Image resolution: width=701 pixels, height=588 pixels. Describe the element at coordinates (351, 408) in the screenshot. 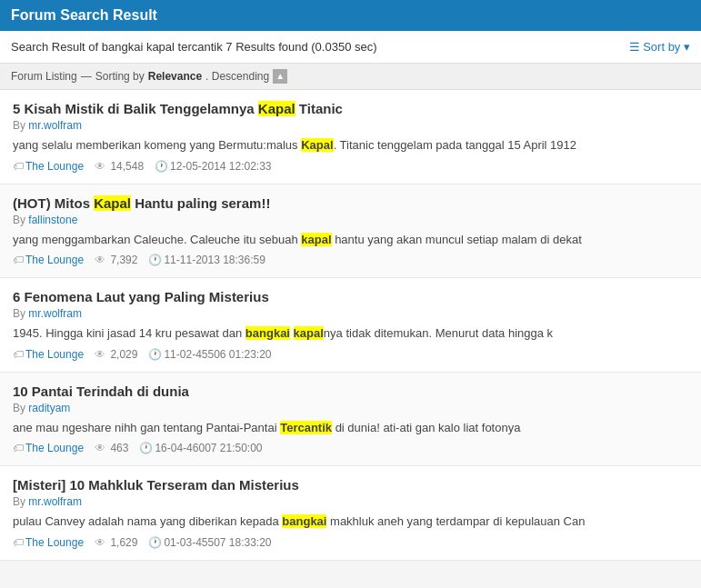

I see `by-line: By radityam` at that location.